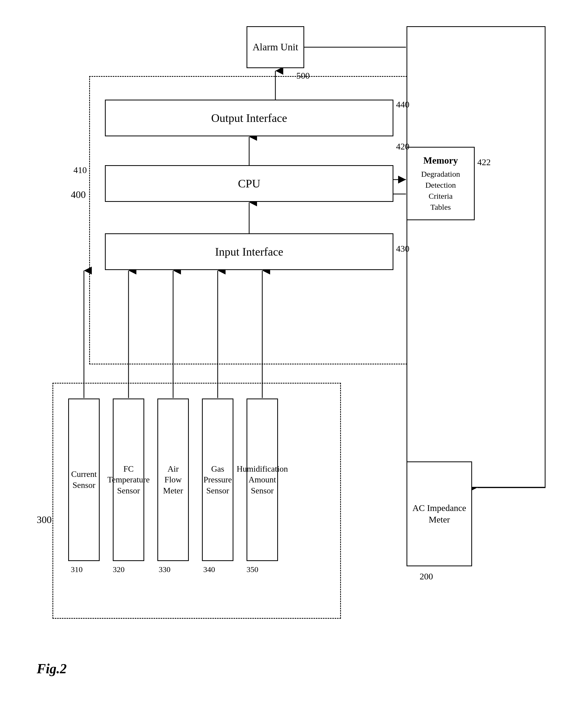  I want to click on sensor-340-number: 340, so click(209, 569).